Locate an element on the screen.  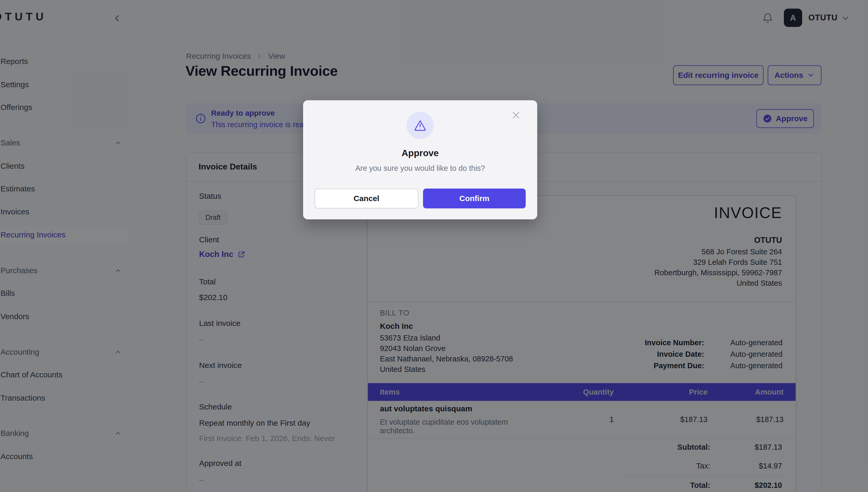
modal-title: Approve is located at coordinates (420, 153).